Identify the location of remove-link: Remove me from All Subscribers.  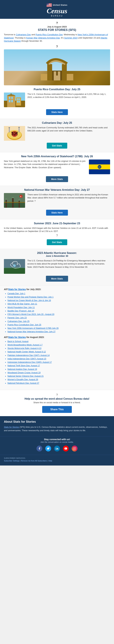
(34, 461).